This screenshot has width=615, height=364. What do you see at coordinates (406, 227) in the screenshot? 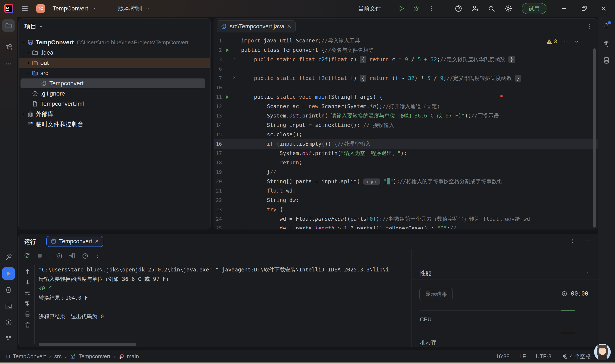
I see `code-line-25: 25 dw = parts.length > 1 ? parts[1].toUp…` at bounding box center [406, 227].